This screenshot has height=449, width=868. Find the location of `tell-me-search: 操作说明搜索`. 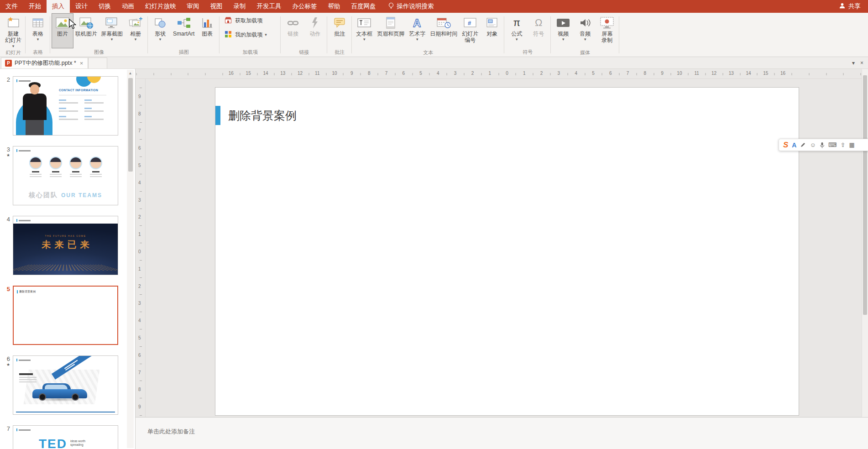

tell-me-search: 操作说明搜索 is located at coordinates (411, 6).